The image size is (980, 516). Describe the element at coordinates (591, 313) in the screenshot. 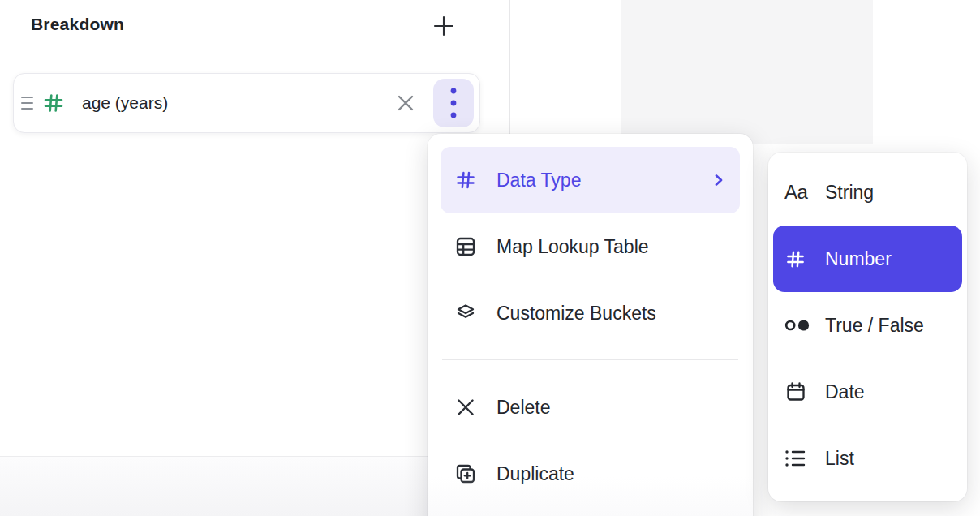

I see `menu-item-customize-buckets: Customize Buckets` at that location.